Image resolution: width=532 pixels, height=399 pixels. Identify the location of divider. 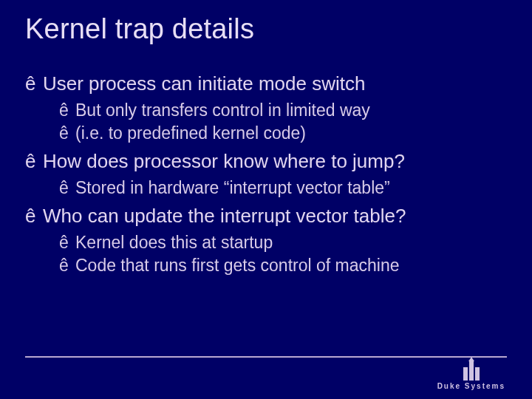
(266, 357).